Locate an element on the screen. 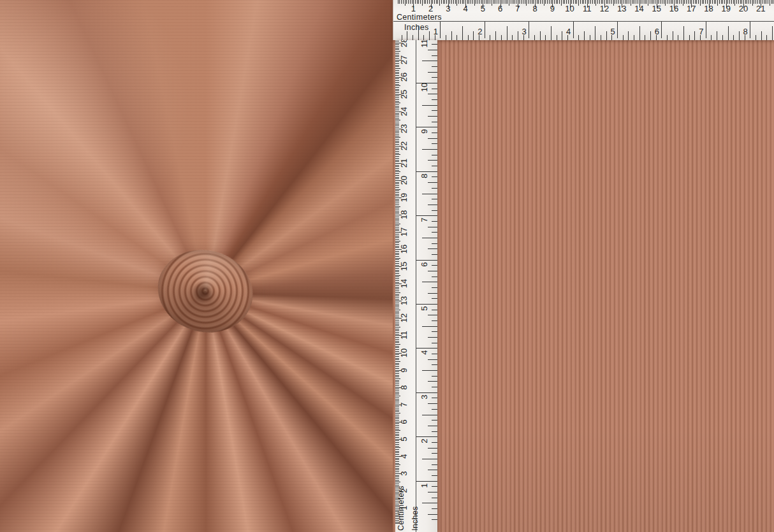  v-cm-number: 15 is located at coordinates (404, 266).